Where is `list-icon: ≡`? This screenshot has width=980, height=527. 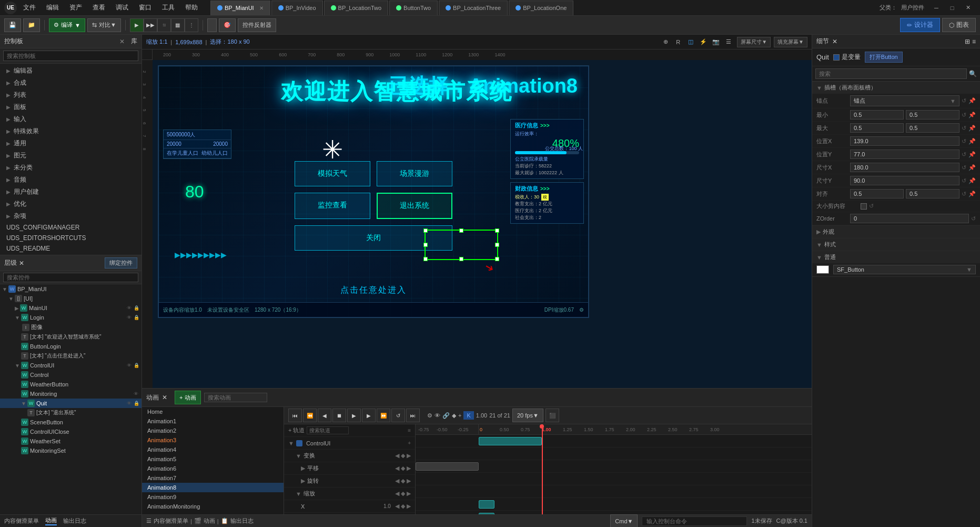
list-icon: ≡ is located at coordinates (974, 42).